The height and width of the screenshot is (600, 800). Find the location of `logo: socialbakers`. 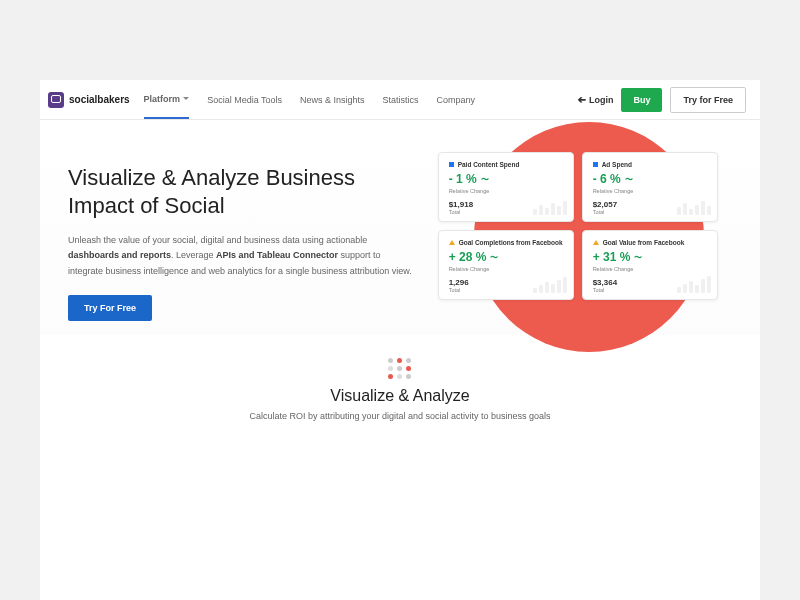

logo: socialbakers is located at coordinates (89, 100).